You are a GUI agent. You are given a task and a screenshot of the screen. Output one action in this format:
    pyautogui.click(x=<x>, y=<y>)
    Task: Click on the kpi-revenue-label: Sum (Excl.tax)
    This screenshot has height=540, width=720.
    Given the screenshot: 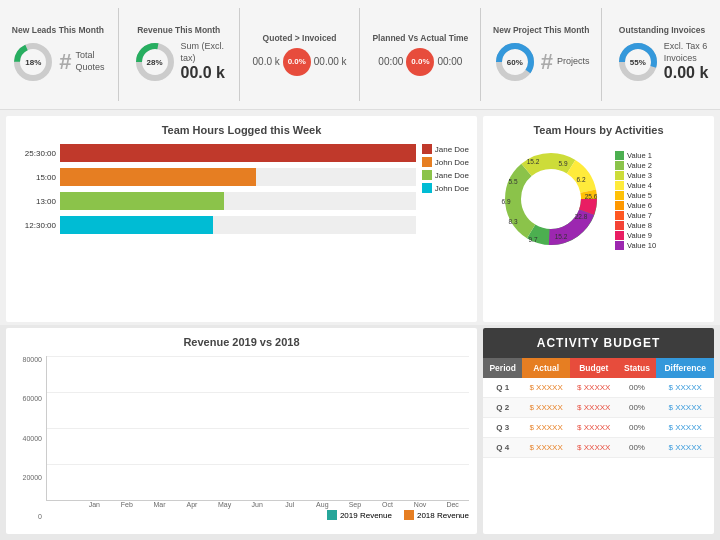 What is the action you would take?
    pyautogui.click(x=203, y=52)
    